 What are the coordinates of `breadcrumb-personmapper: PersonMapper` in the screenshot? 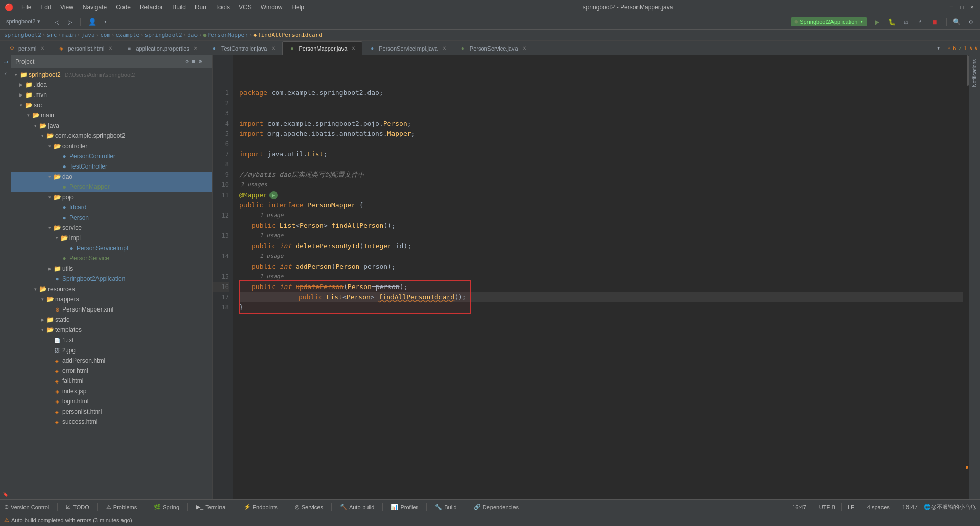 It's located at (228, 35).